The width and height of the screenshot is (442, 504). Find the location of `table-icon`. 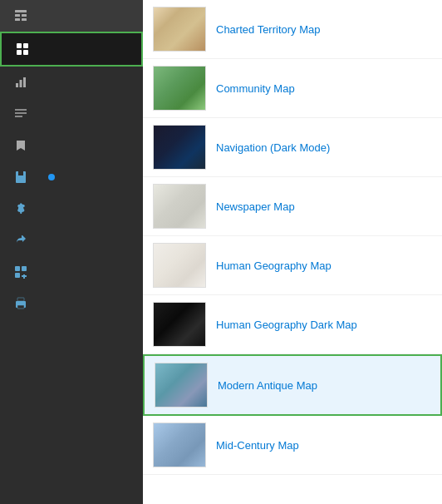

table-icon is located at coordinates (21, 16).